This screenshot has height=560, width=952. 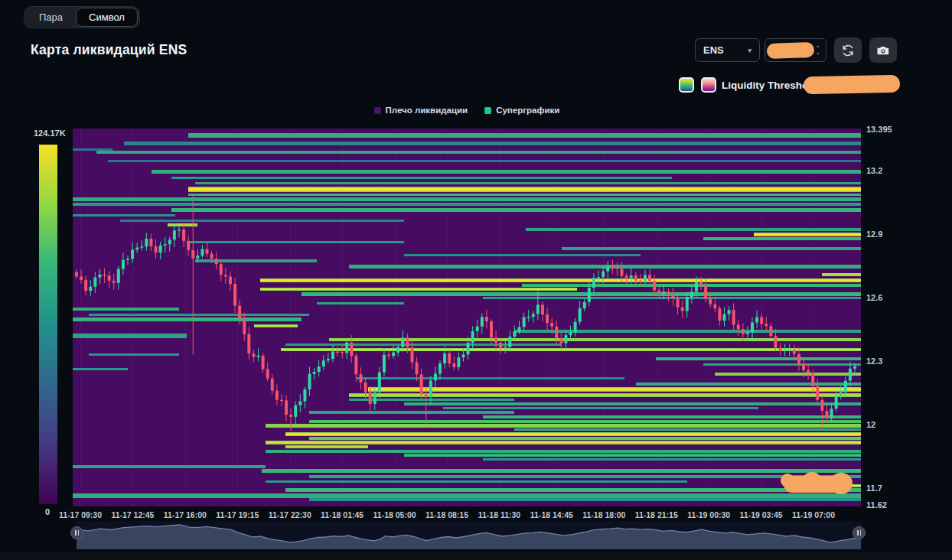 I want to click on time-tick-label: 11-19 03:45, so click(x=761, y=515).